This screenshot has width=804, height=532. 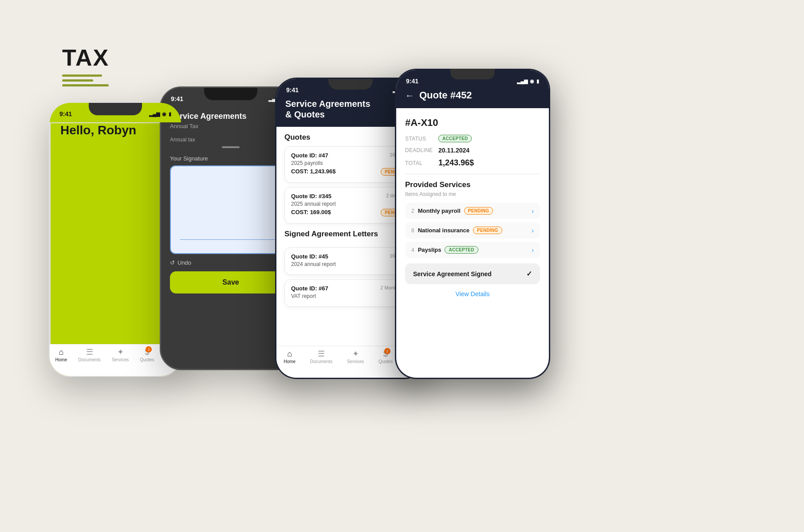 What do you see at coordinates (310, 256) in the screenshot?
I see `signed1-id: Quote ID: #45` at bounding box center [310, 256].